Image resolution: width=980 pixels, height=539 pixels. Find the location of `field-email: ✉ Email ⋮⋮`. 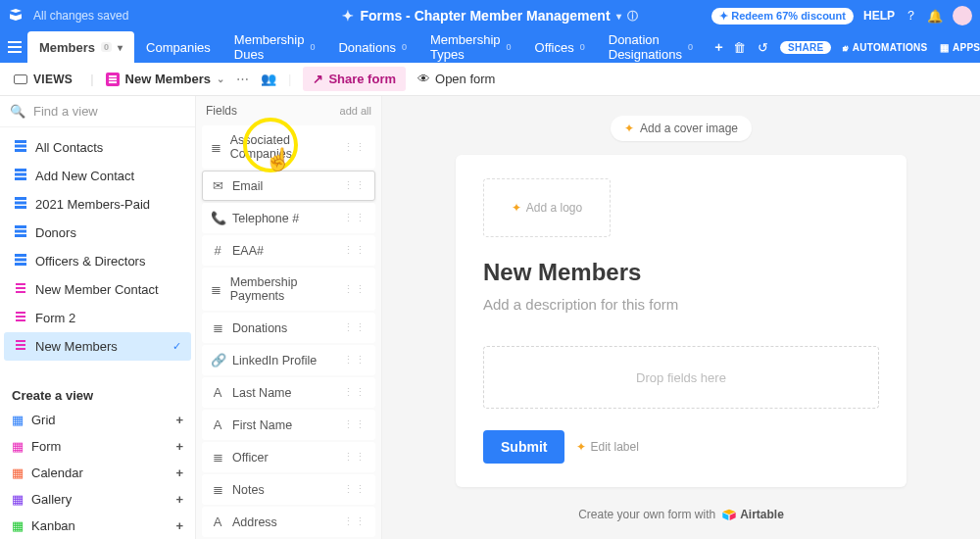

field-email: ✉ Email ⋮⋮ is located at coordinates (288, 186).